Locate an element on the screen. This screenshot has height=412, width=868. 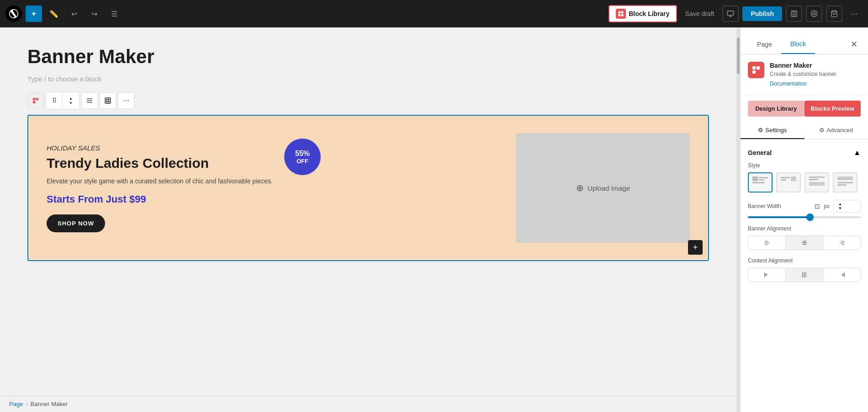
scrollbar is located at coordinates (738, 219).